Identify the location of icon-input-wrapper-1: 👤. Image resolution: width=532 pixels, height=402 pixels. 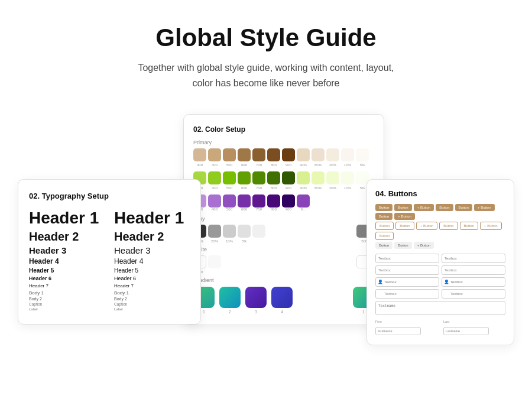
(407, 282).